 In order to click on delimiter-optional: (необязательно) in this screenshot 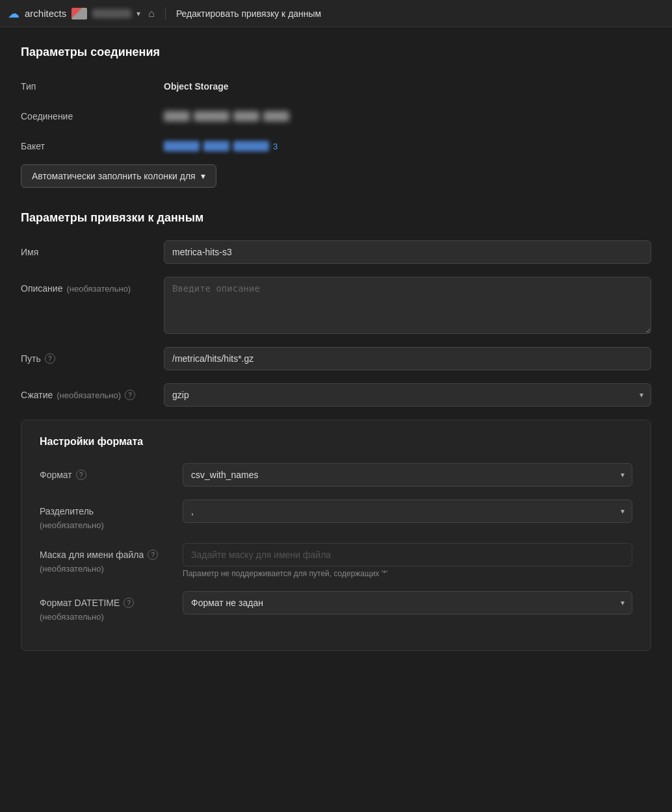, I will do `click(71, 525)`.